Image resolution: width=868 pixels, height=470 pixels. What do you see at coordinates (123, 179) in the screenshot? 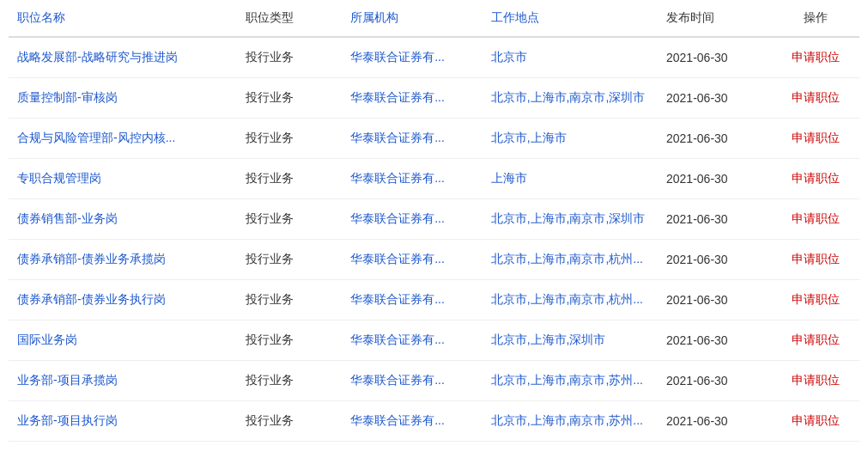
I see `job-name: 专职合规管理岗` at bounding box center [123, 179].